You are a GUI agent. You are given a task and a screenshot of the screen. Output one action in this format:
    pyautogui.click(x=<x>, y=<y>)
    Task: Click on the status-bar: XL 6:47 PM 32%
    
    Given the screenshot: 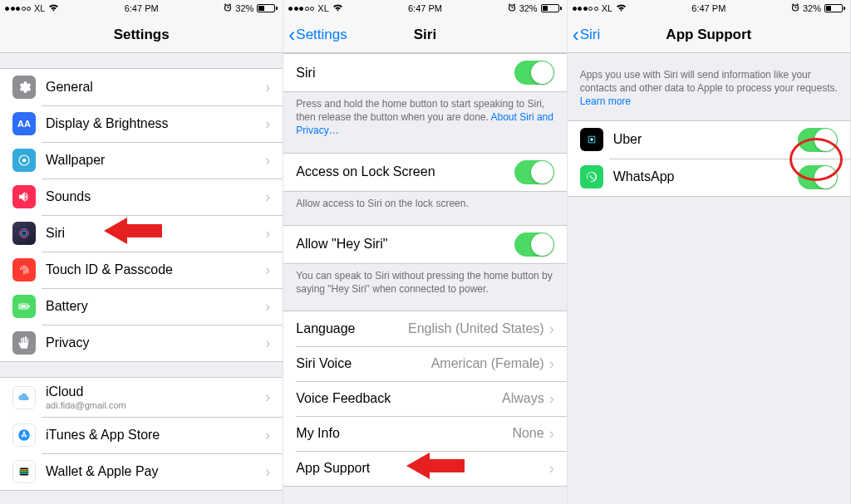 What is the action you would take?
    pyautogui.click(x=425, y=8)
    